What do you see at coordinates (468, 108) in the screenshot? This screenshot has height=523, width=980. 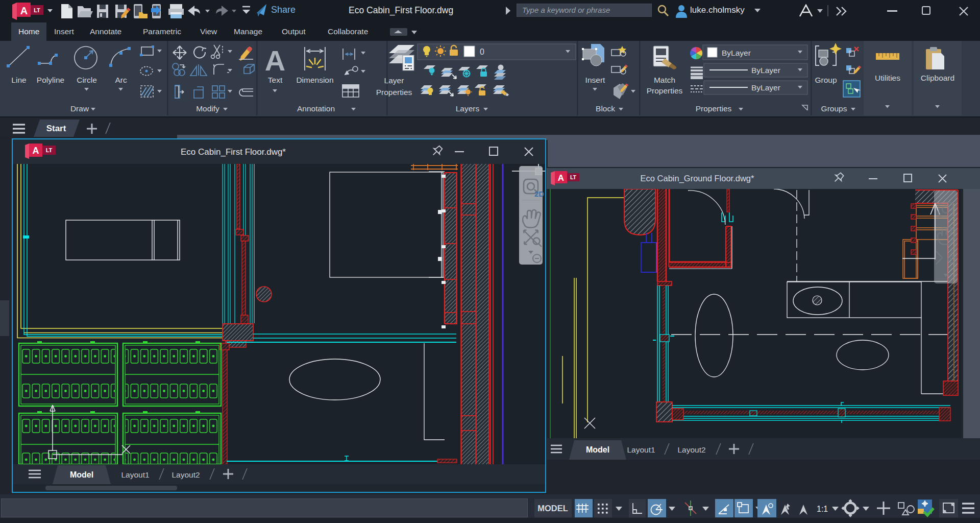 I see `svg-text: Layers` at bounding box center [468, 108].